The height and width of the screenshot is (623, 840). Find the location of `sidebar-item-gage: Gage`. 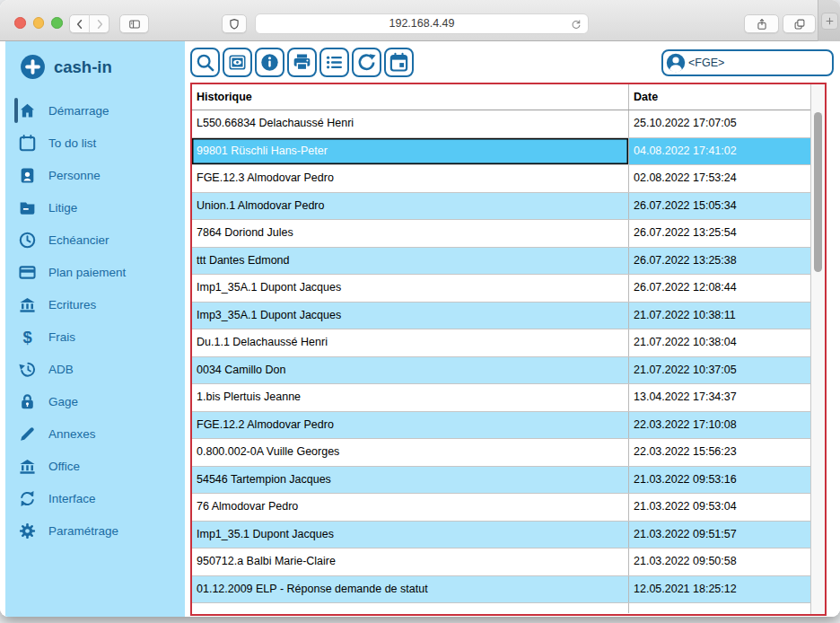

sidebar-item-gage: Gage is located at coordinates (95, 401).